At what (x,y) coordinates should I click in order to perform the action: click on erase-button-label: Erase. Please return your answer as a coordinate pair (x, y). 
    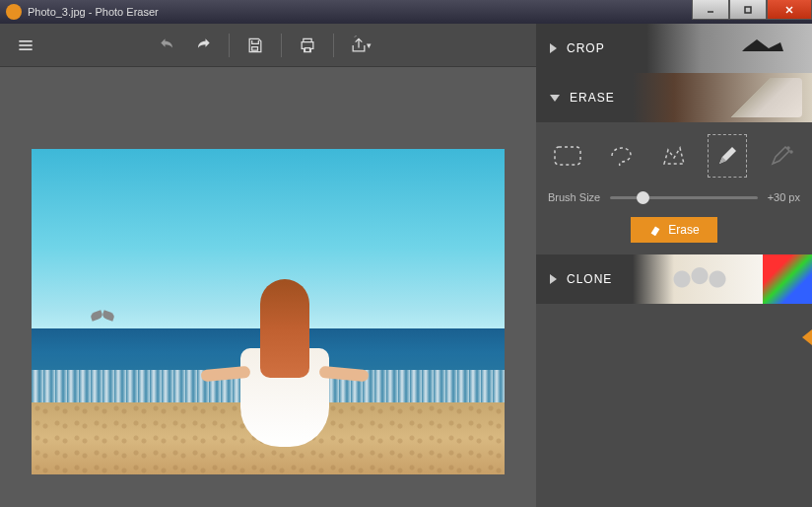
    Looking at the image, I should click on (684, 230).